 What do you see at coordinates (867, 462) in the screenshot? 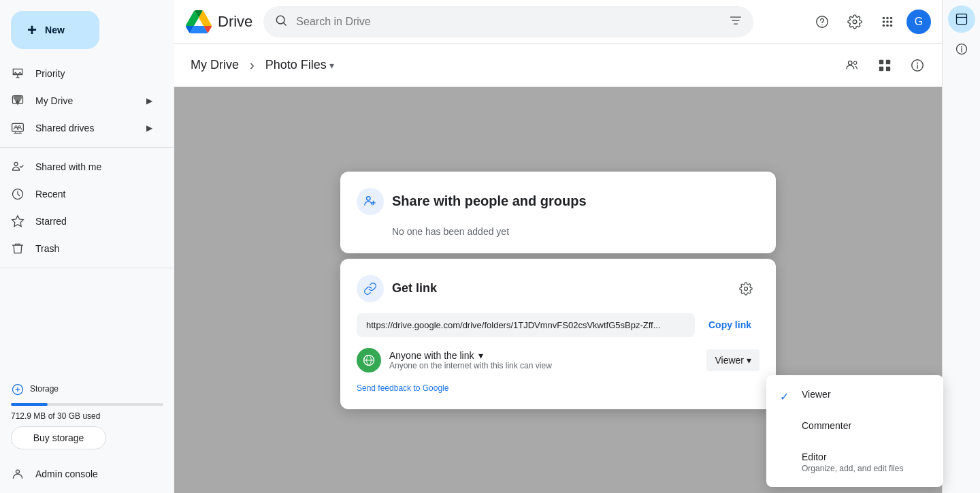
I see `editor-item-content: Editor Organize, add, and edit files` at bounding box center [867, 462].